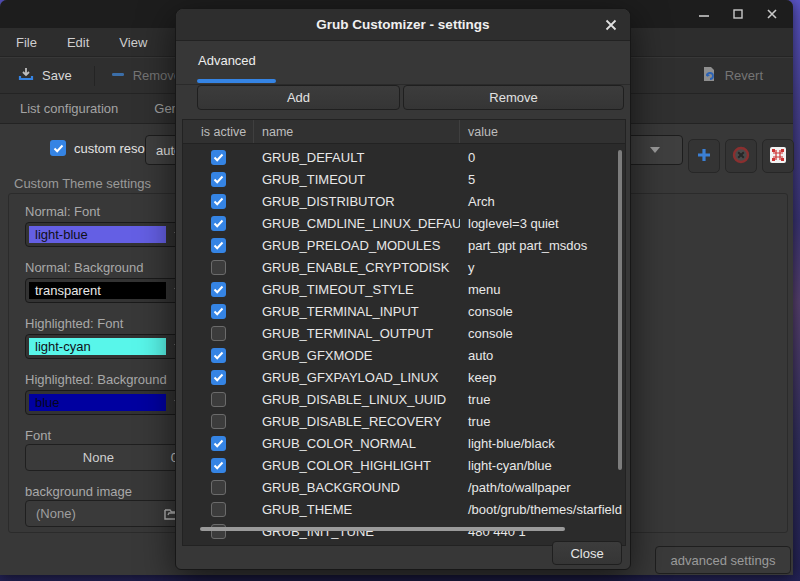 This screenshot has height=581, width=800. Describe the element at coordinates (357, 444) in the screenshot. I see `row-name: GRUB_COLOR_NORMAL` at that location.